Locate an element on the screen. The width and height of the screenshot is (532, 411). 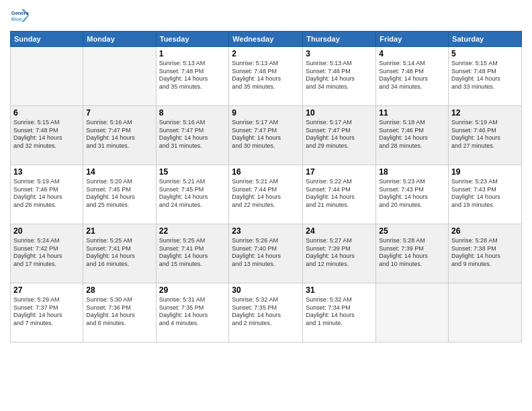
calendar-cell: 18Sunrise: 5:23 AMSunset: 7:43 PMDayligh… is located at coordinates (412, 195).